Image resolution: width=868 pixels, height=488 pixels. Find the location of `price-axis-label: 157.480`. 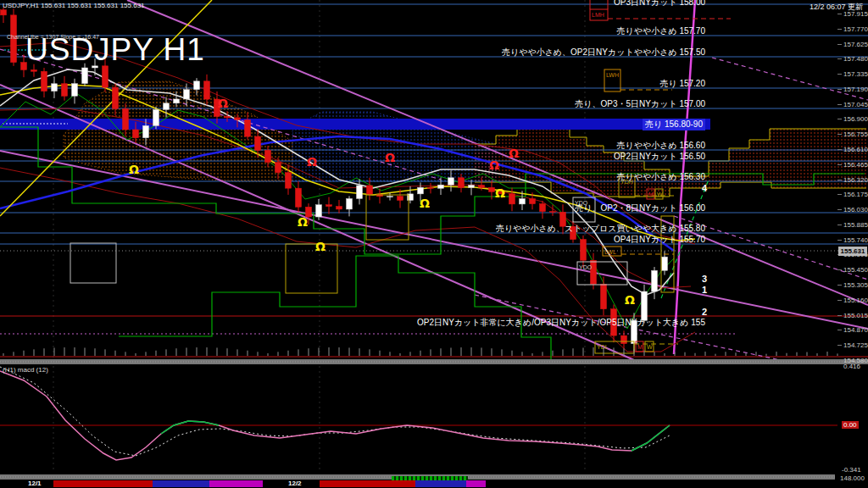

price-axis-label: 157.480 is located at coordinates (856, 59).